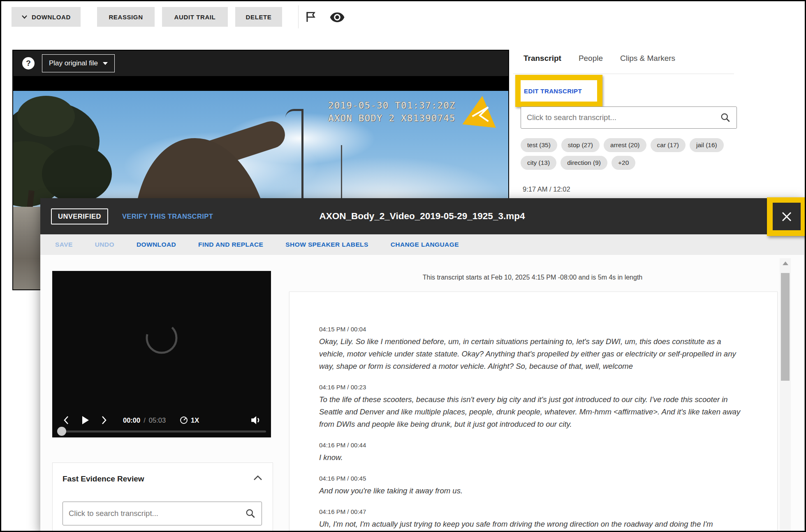 The width and height of the screenshot is (806, 532). Describe the element at coordinates (533, 349) in the screenshot. I see `transcript-entry: 04:15 PM / 00:04 Okay, Lily. So like I m…` at that location.